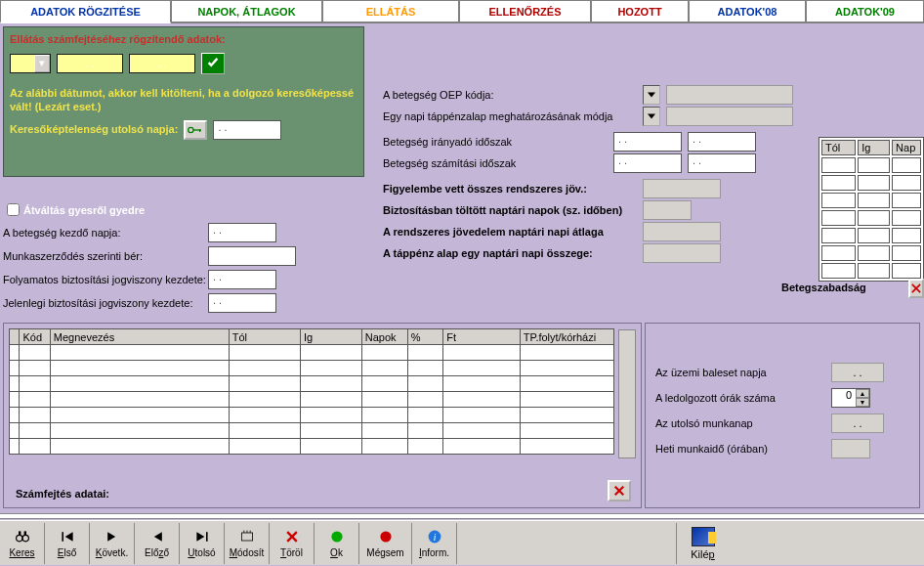 Image resolution: width=924 pixels, height=566 pixels. What do you see at coordinates (35, 337) in the screenshot?
I see `col-kod: Kód` at bounding box center [35, 337].